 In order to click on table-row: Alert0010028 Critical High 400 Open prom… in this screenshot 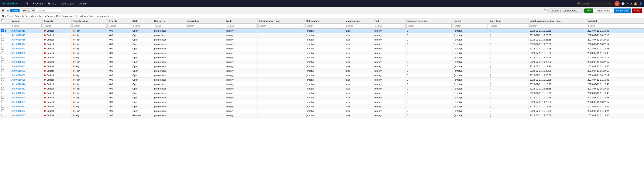, I will do `click(322, 80)`.